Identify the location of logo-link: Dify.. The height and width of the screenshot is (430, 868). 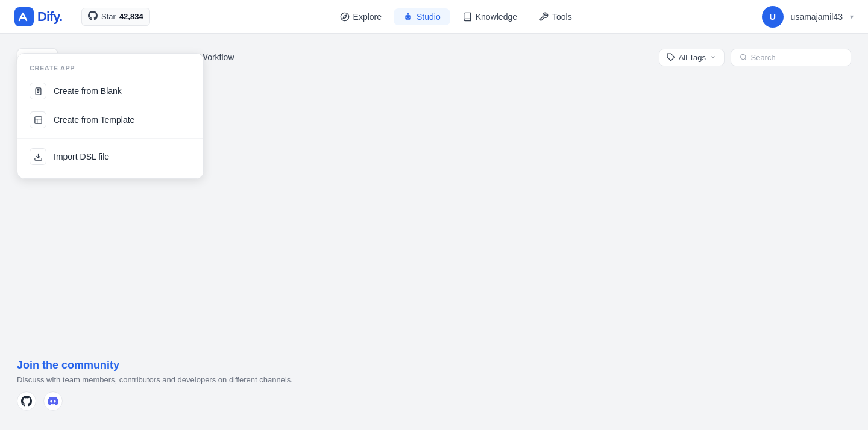
(39, 17).